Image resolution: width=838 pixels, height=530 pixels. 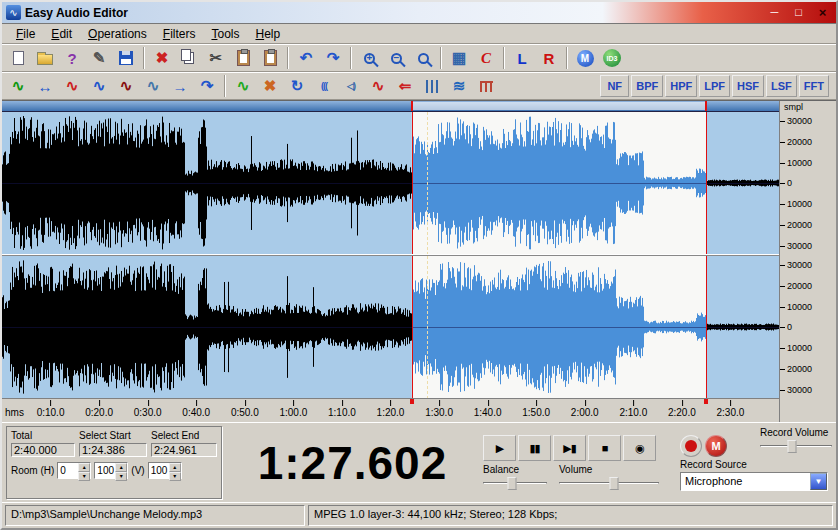 I want to click on spinner-arrows: ▴ ▾, so click(x=175, y=470).